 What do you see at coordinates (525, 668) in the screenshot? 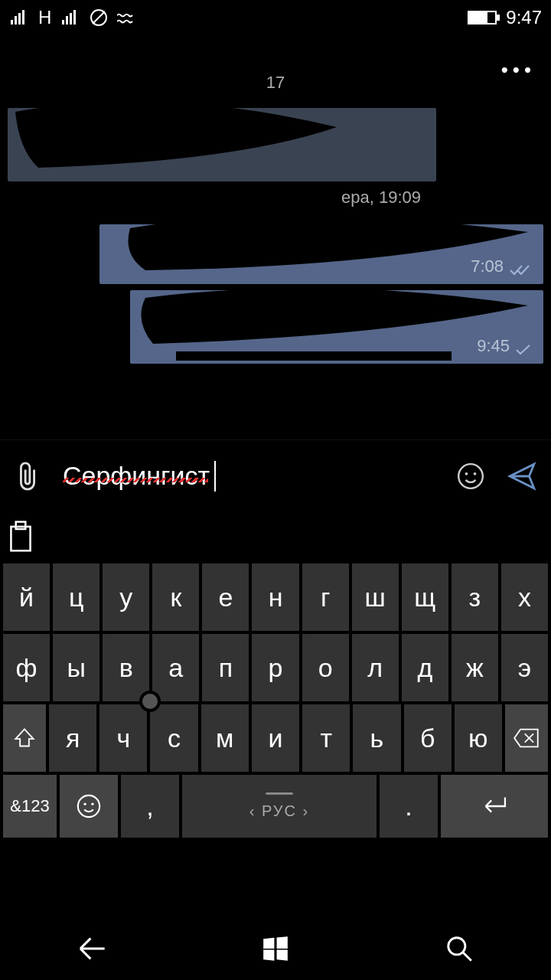
I see `key-letter: э` at bounding box center [525, 668].